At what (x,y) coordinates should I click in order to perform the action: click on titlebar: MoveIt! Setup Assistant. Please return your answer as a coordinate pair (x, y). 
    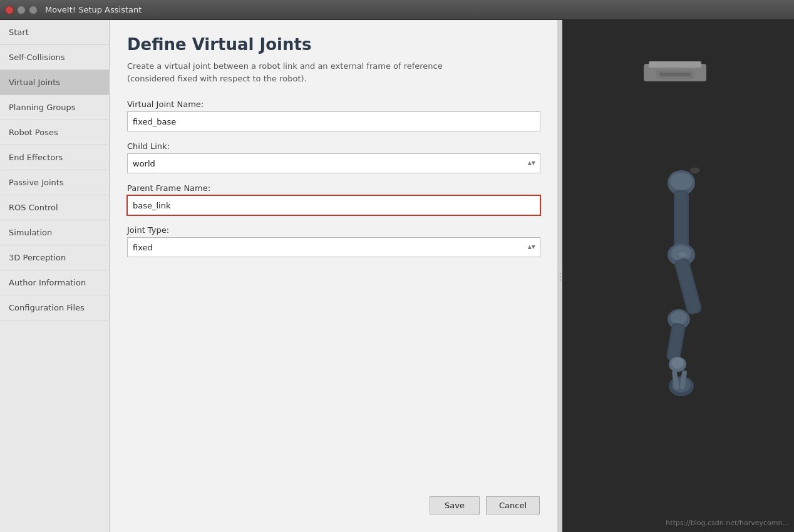
    Looking at the image, I should click on (397, 10).